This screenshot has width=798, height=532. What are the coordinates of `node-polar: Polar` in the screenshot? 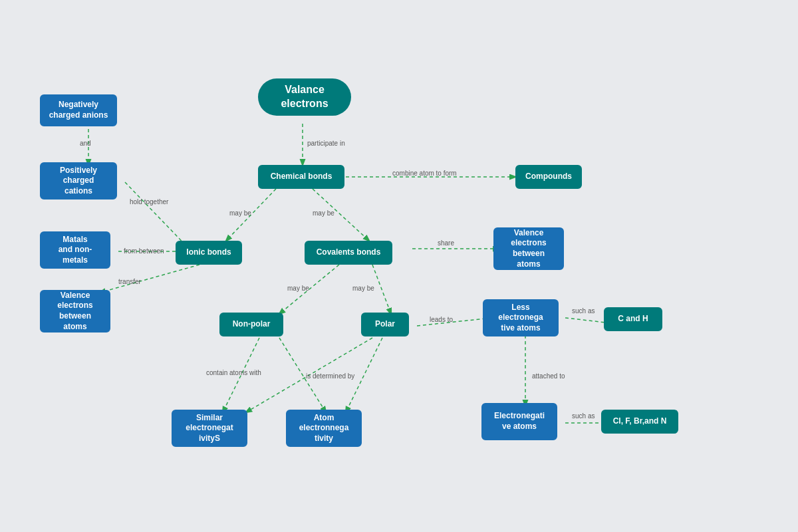 It's located at (385, 325).